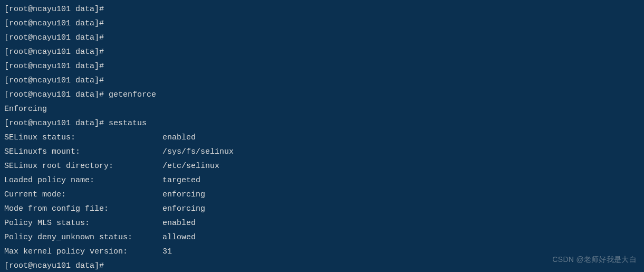  I want to click on prompt-sestatus: [root@ncayu101 data]# sestatus, so click(322, 124).